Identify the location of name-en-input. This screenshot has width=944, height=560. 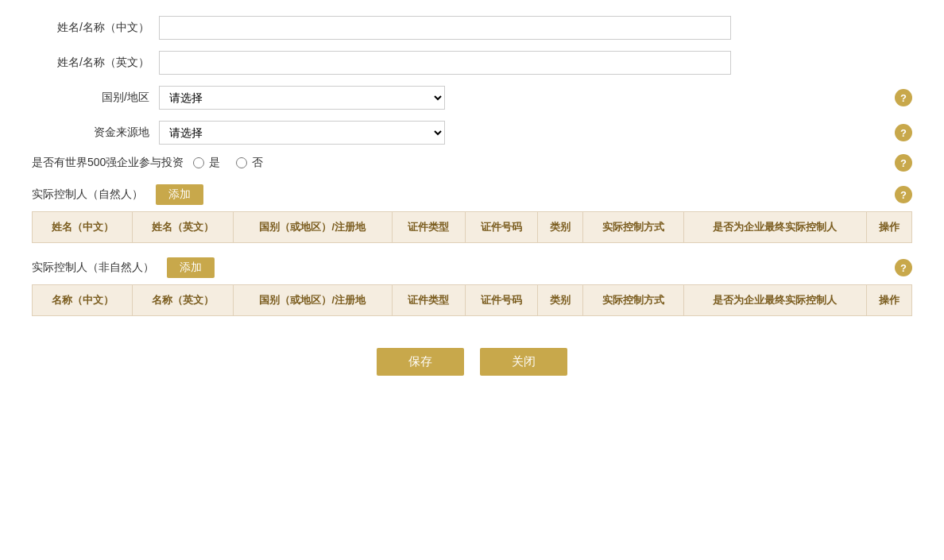
(445, 63).